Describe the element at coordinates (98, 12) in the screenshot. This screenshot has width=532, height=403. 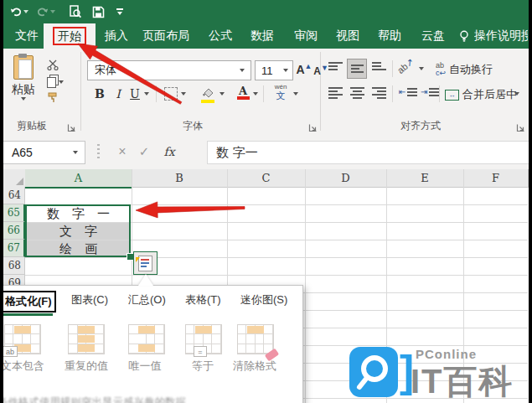
I see `save-button` at that location.